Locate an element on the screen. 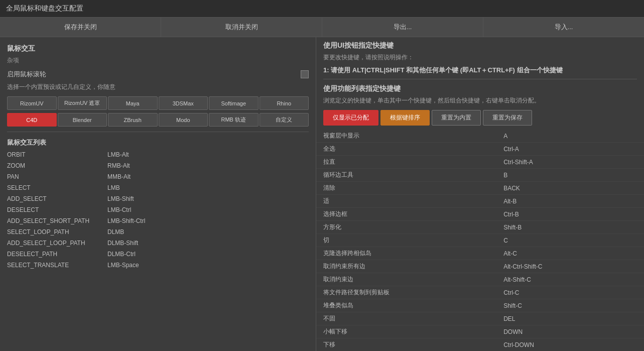 This screenshot has height=351, width=644. presets-grid-row1: RizomUV RizomUV 遮罩 Maya 3DSMax Softimage… is located at coordinates (158, 103).